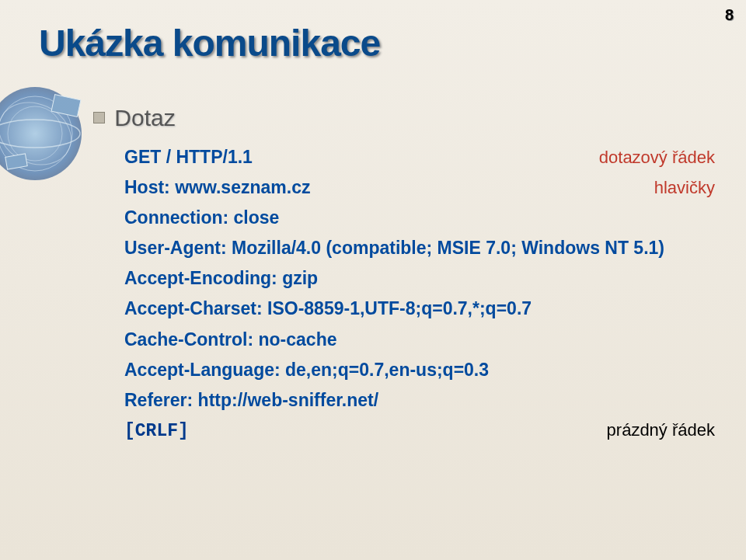  Describe the element at coordinates (157, 432) in the screenshot. I see `crlf-marker: [CRLF]` at that location.